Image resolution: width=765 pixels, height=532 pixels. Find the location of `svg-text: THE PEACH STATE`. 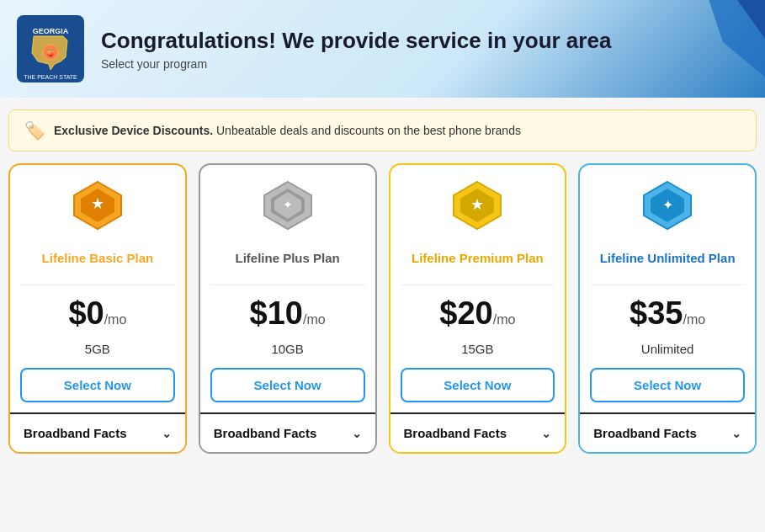

svg-text: THE PEACH STATE is located at coordinates (50, 77).